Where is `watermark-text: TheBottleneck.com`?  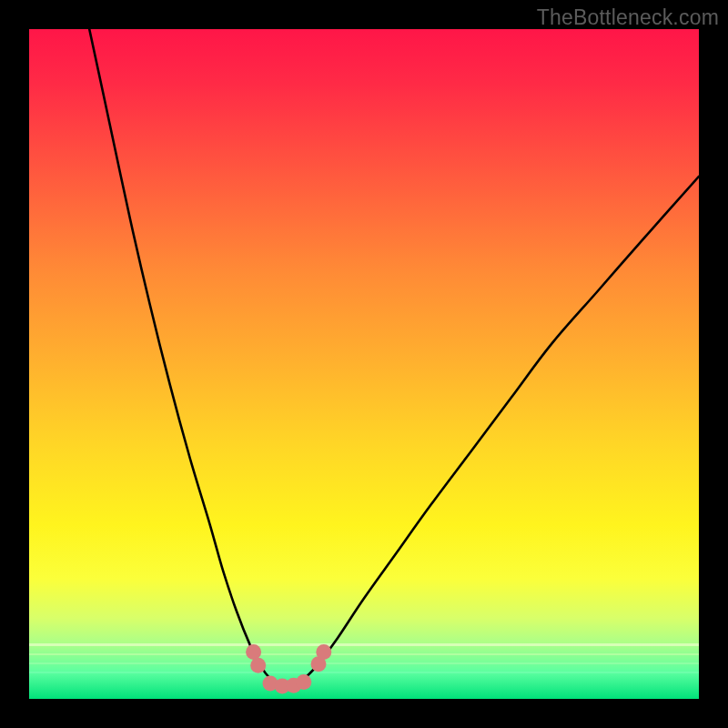 watermark-text: TheBottleneck.com is located at coordinates (628, 18).